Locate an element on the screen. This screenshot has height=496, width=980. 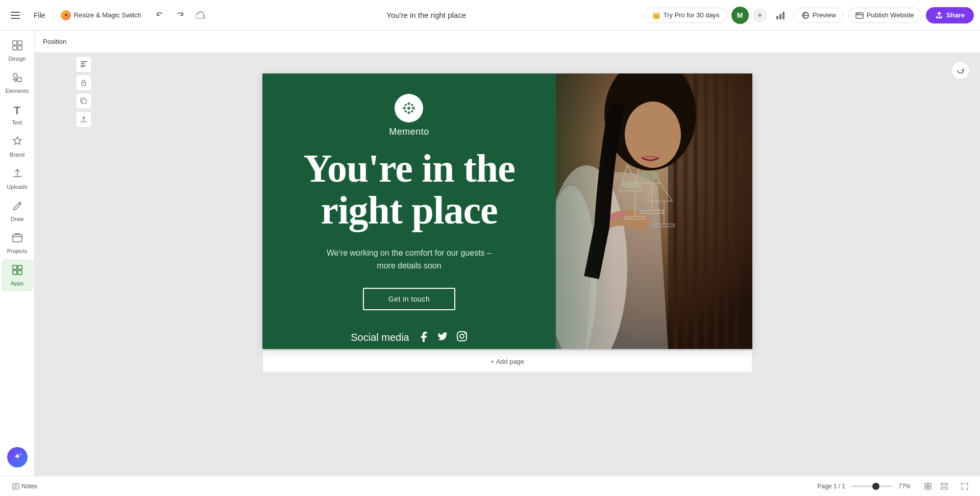
zoom-control is located at coordinates (872, 486).